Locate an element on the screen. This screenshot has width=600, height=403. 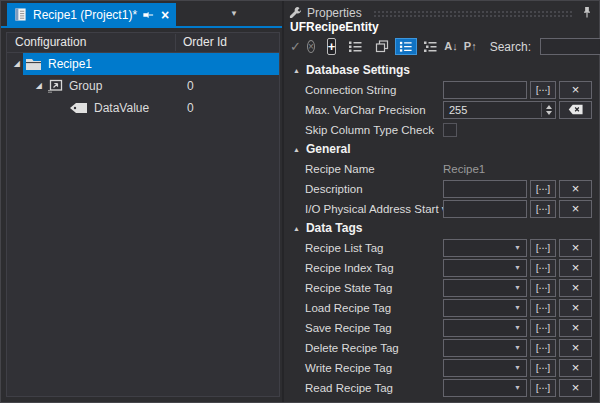
property-label: Delete Recipe Tag is located at coordinates (374, 348).